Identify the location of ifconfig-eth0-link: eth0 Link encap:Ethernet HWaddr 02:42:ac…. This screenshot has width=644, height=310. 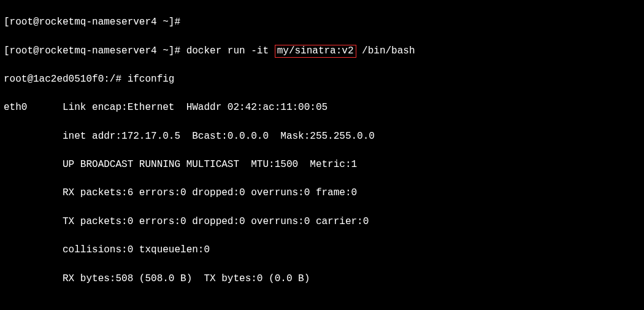
(322, 108).